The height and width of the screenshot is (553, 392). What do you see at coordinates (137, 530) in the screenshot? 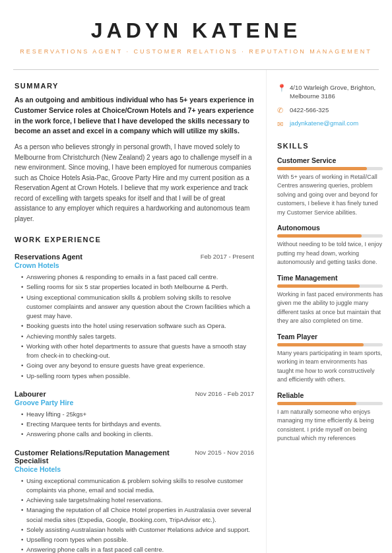
I see `list-item: Solely assisting Australasian hotels wit…` at bounding box center [137, 530].